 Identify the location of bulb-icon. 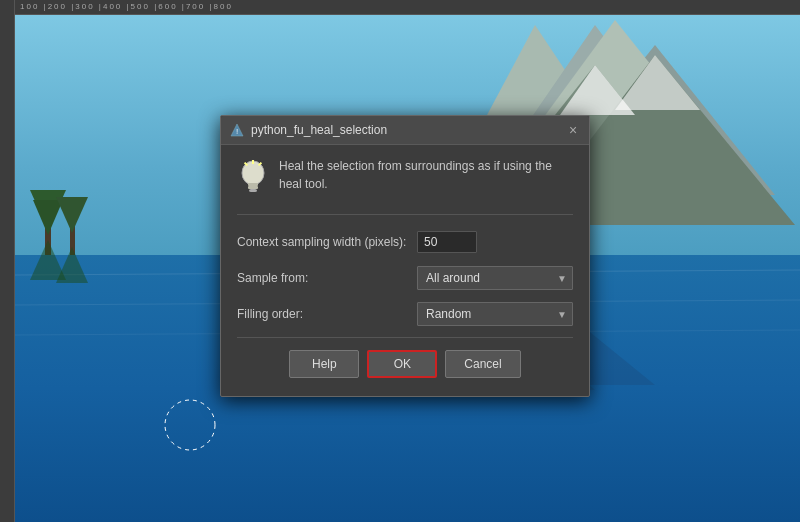
(253, 182).